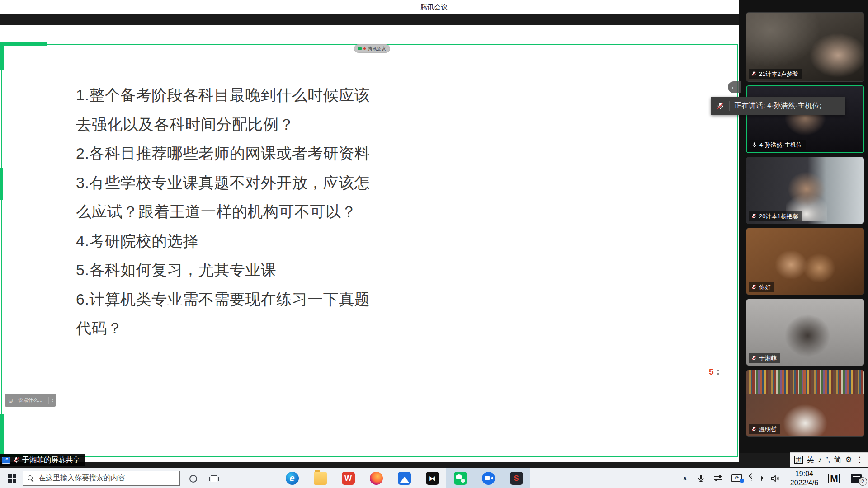  Describe the element at coordinates (849, 460) in the screenshot. I see `ime-settings-button: ⚙` at that location.